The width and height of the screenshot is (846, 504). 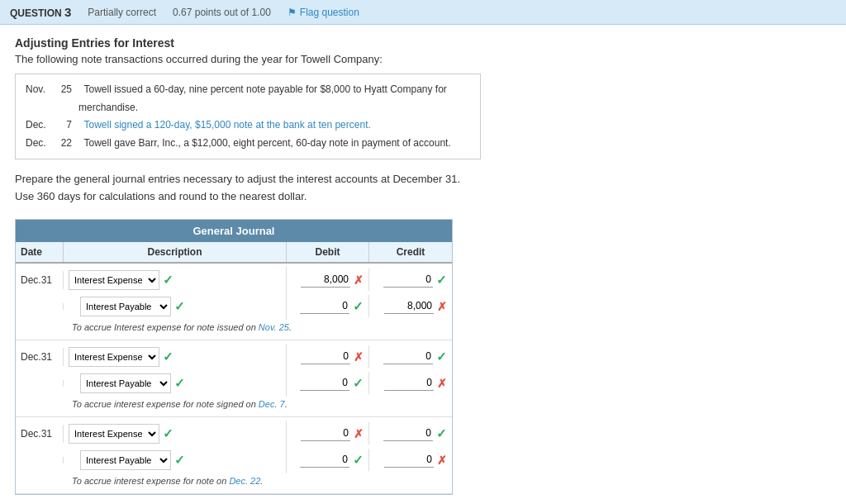 What do you see at coordinates (234, 231) in the screenshot?
I see `journal-title: General Journal` at bounding box center [234, 231].